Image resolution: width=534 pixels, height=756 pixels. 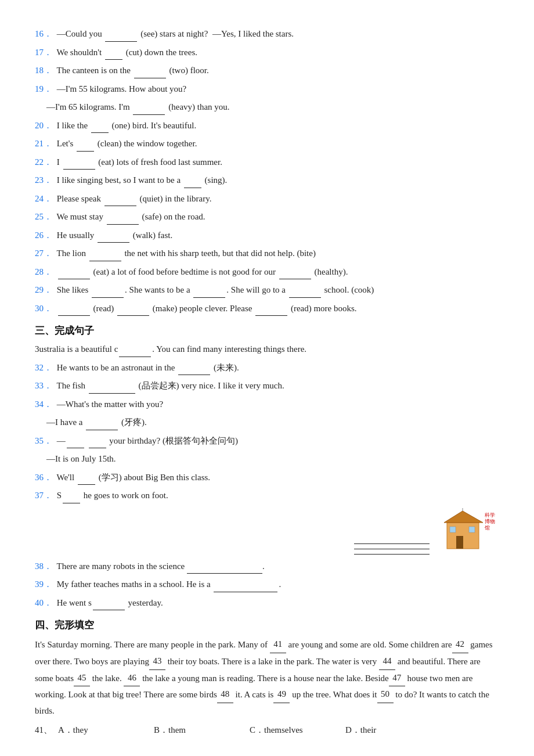 What do you see at coordinates (467, 531) in the screenshot?
I see `building-illustration: 科学 博物 馆` at bounding box center [467, 531].